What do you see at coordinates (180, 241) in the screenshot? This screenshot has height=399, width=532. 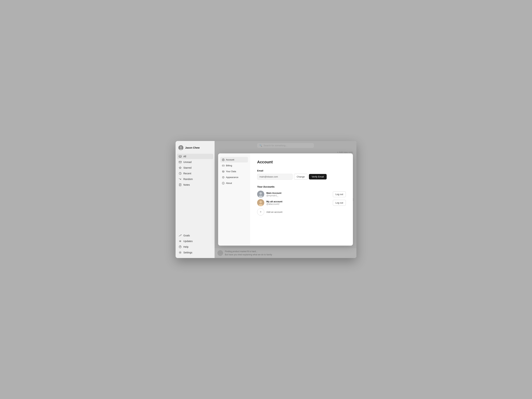 I see `asterisk-icon` at bounding box center [180, 241].